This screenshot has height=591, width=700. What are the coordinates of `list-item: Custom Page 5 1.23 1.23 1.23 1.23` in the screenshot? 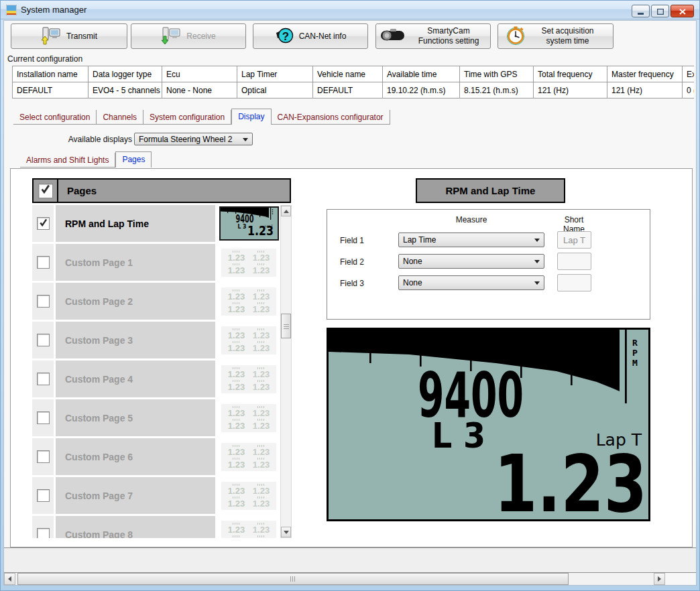 It's located at (156, 418).